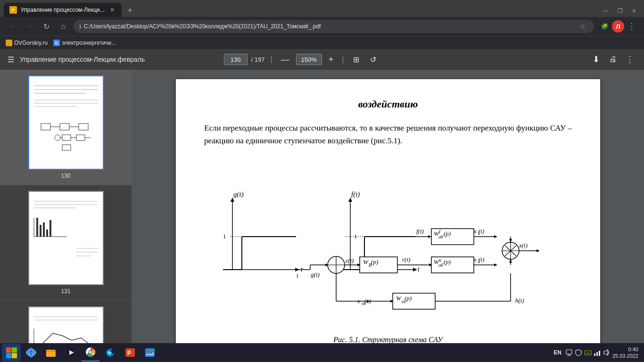 The height and width of the screenshot is (362, 644). Describe the element at coordinates (588, 353) in the screenshot. I see `svg-text: nv` at that location.